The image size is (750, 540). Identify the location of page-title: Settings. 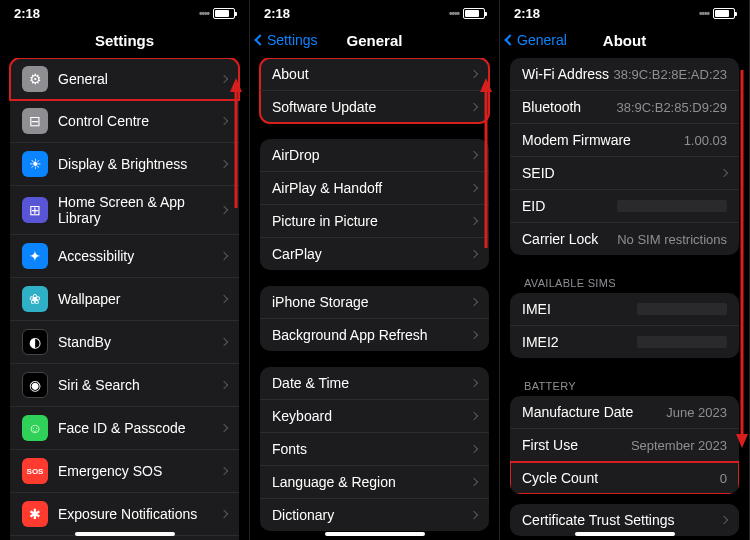
(124, 40).